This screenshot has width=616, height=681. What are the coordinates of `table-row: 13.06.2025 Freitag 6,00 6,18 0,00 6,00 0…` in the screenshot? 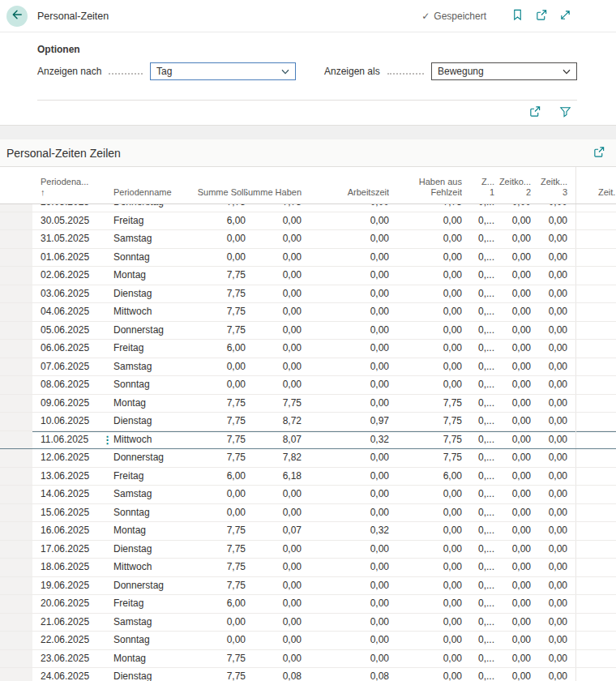 It's located at (308, 477).